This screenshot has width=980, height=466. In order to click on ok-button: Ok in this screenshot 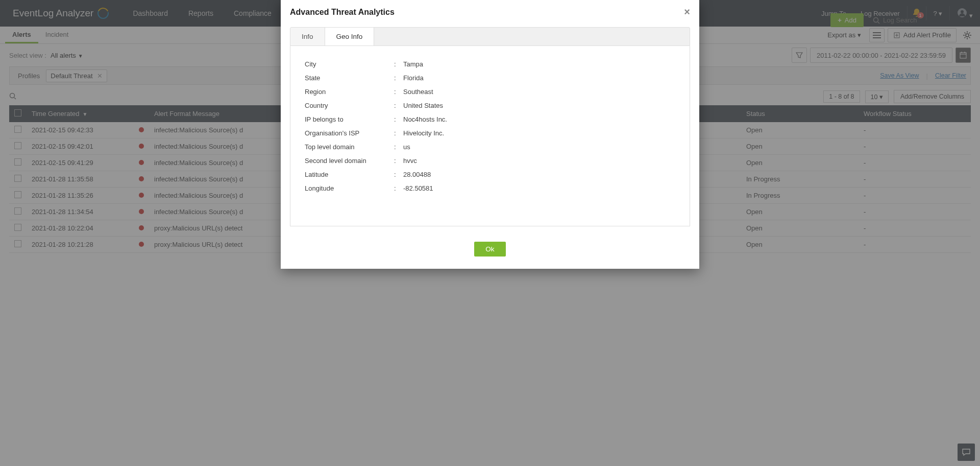, I will do `click(490, 249)`.